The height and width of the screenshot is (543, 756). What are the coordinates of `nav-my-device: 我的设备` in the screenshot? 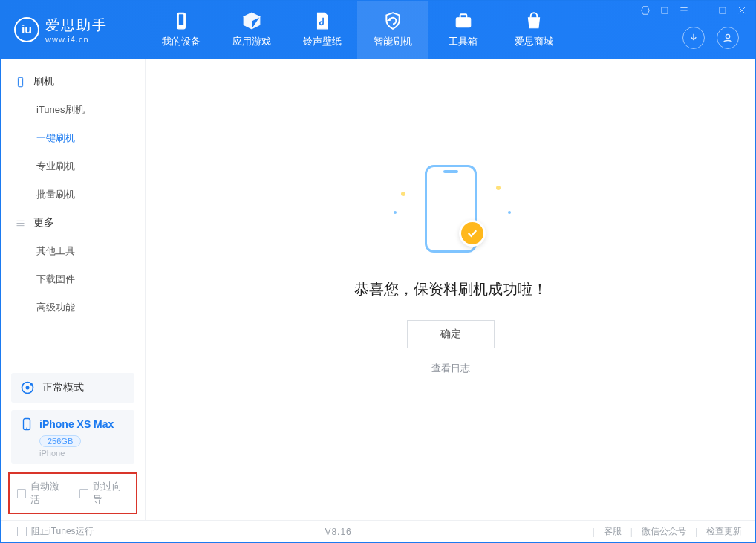 It's located at (181, 30).